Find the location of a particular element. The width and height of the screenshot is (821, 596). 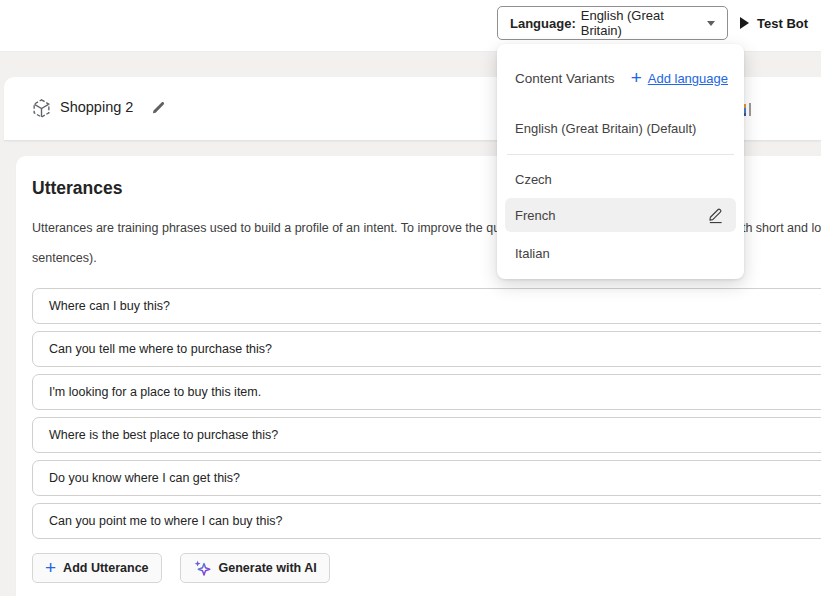

topic-cube-icon is located at coordinates (42, 110).